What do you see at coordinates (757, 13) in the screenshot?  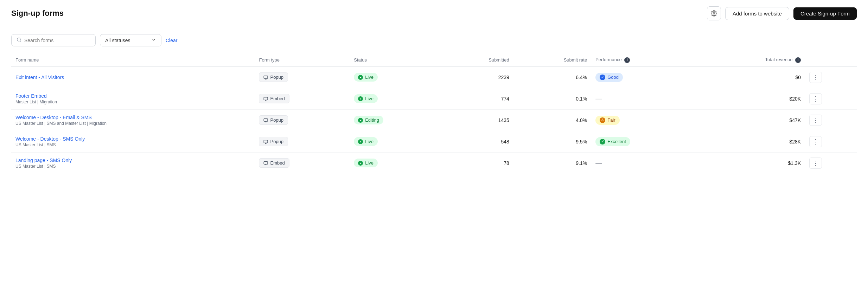 I see `add-forms-button: Add forms to website` at bounding box center [757, 13].